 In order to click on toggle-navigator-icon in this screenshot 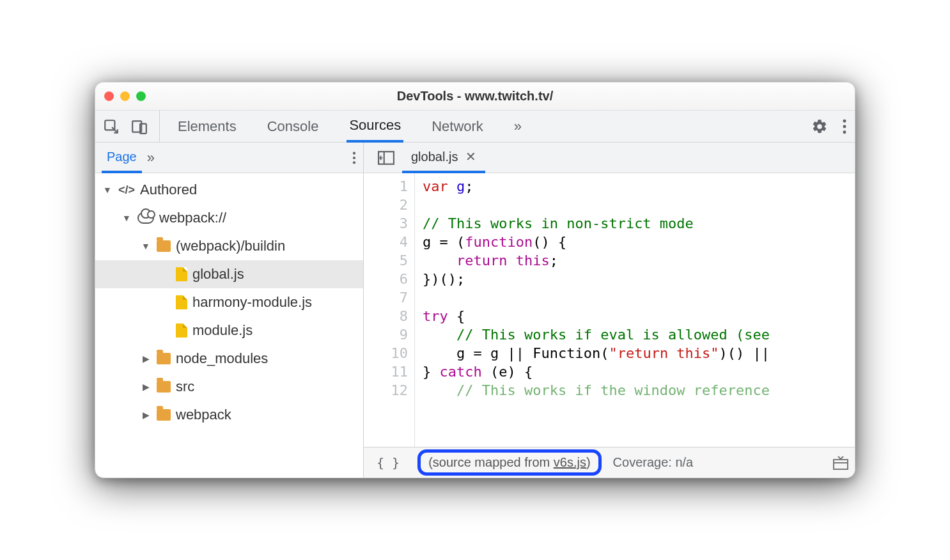, I will do `click(386, 157)`.